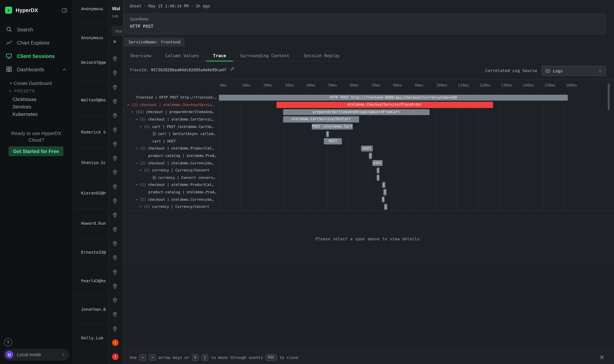 The height and width of the screenshot is (364, 614). Describe the element at coordinates (393, 98) in the screenshot. I see `trace-span-bar: HTTP POST http://frontend:8080/api/check…` at that location.